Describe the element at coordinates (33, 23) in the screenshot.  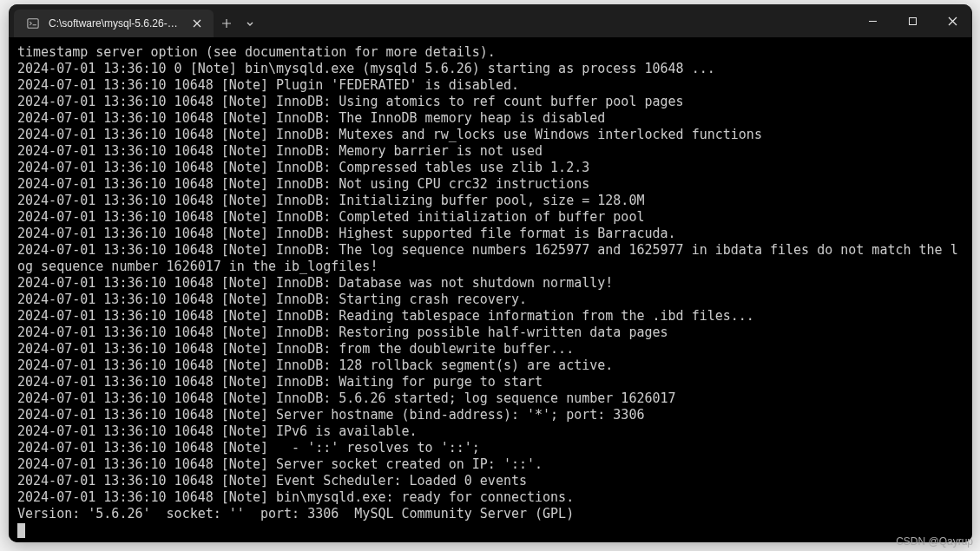
I see `terminal-icon` at that location.